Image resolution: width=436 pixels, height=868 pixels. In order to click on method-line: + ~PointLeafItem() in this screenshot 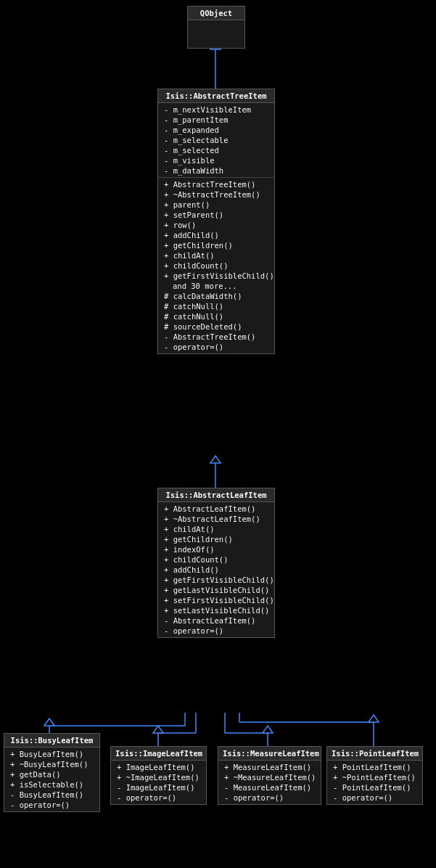, I will do `click(374, 777)`.